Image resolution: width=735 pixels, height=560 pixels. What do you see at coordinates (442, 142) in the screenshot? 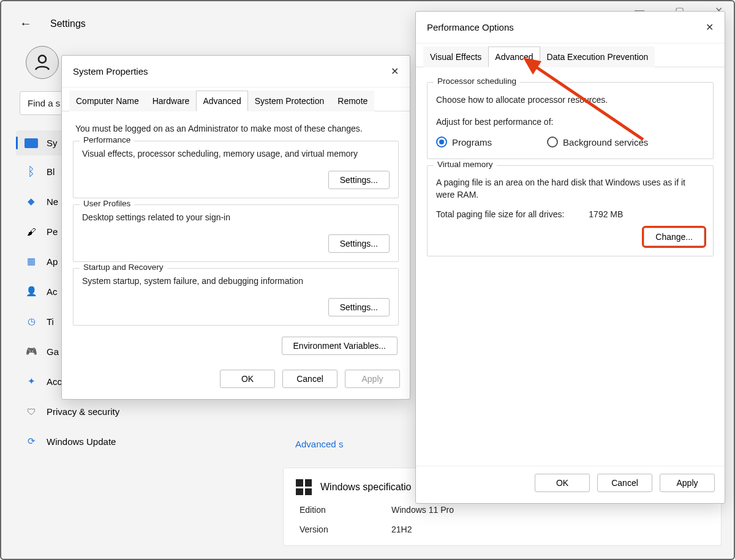
I see `radio-checked-icon` at bounding box center [442, 142].